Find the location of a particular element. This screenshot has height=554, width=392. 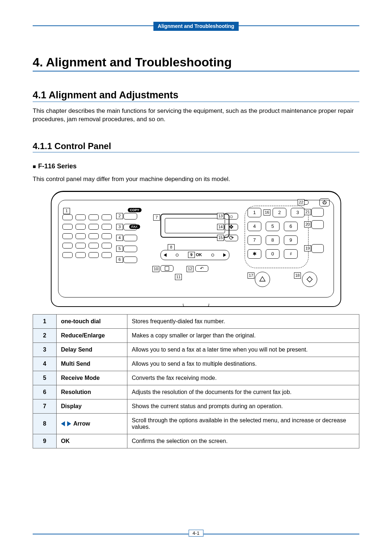

table-row: 7 Display Shows the current status and p… is located at coordinates (196, 406).